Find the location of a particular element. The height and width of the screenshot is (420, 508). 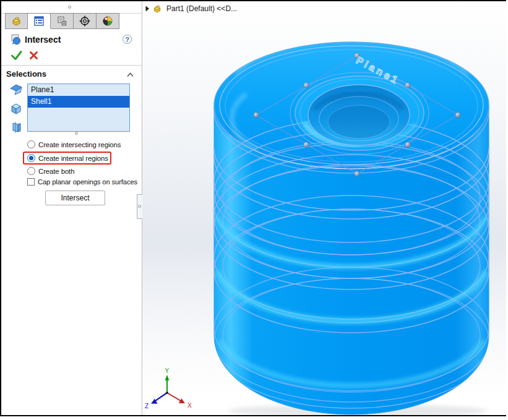

propertymanager-icon is located at coordinates (39, 21).